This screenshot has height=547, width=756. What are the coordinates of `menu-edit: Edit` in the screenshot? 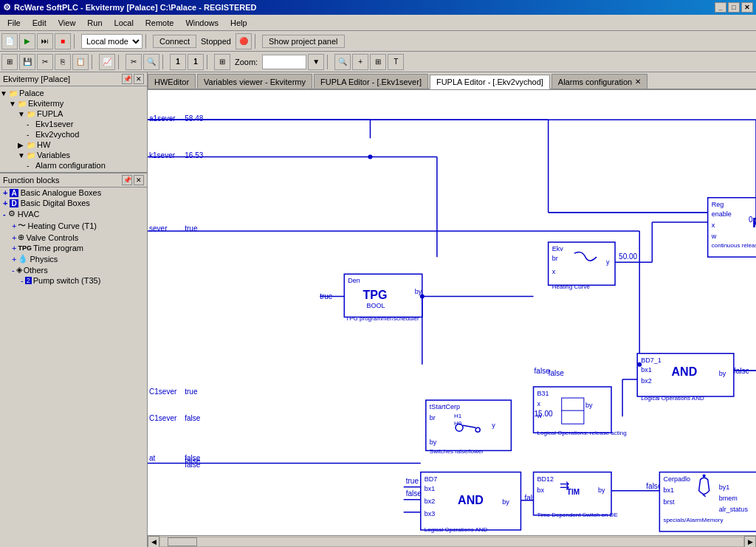 It's located at (40, 23).